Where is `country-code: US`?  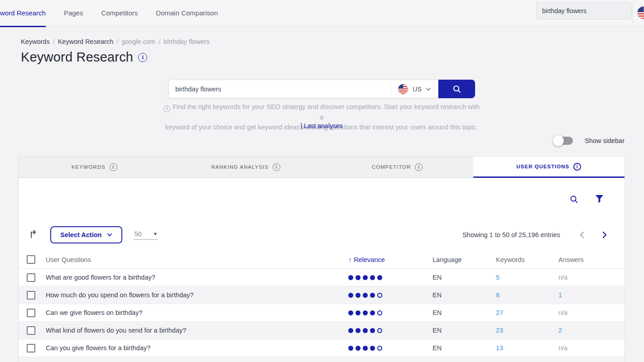 country-code: US is located at coordinates (417, 89).